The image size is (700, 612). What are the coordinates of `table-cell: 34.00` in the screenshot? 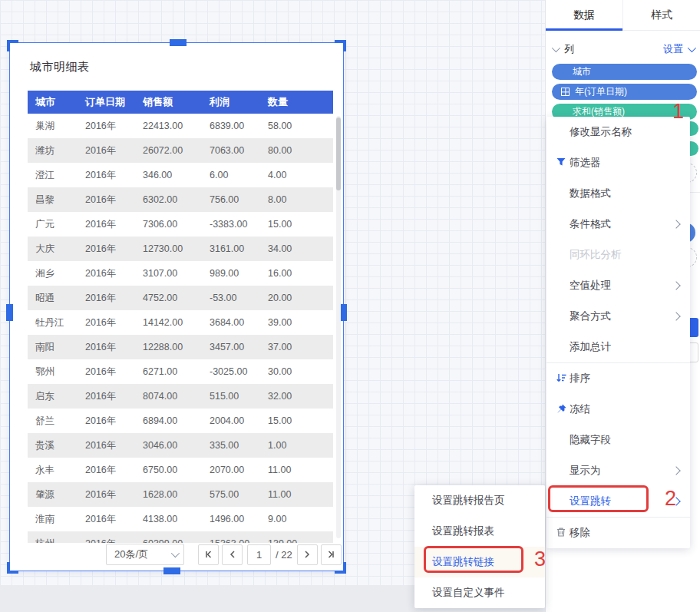 It's located at (296, 249).